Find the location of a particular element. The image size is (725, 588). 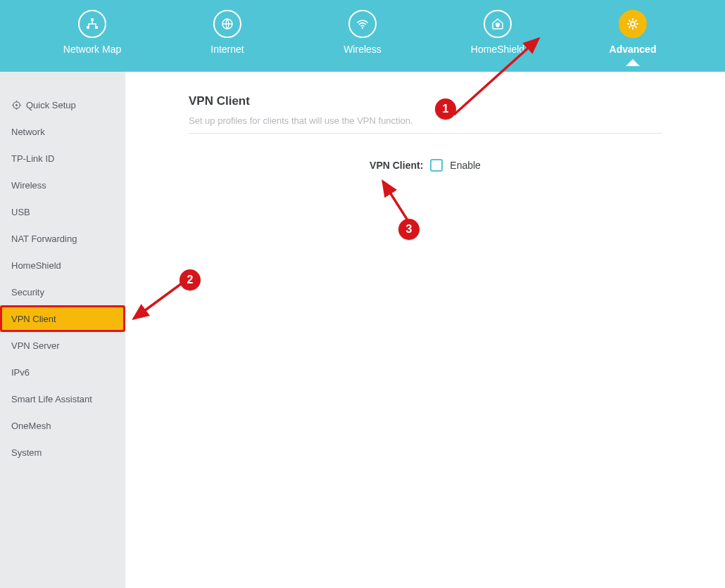

sidebar-item-label: Quick Setup is located at coordinates (51, 106).